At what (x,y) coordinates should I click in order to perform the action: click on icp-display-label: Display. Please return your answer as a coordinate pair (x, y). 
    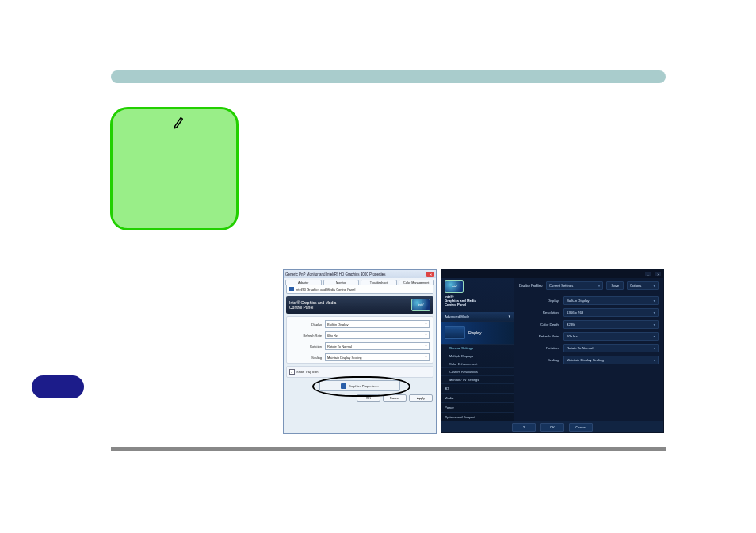
    Looking at the image, I should click on (539, 301).